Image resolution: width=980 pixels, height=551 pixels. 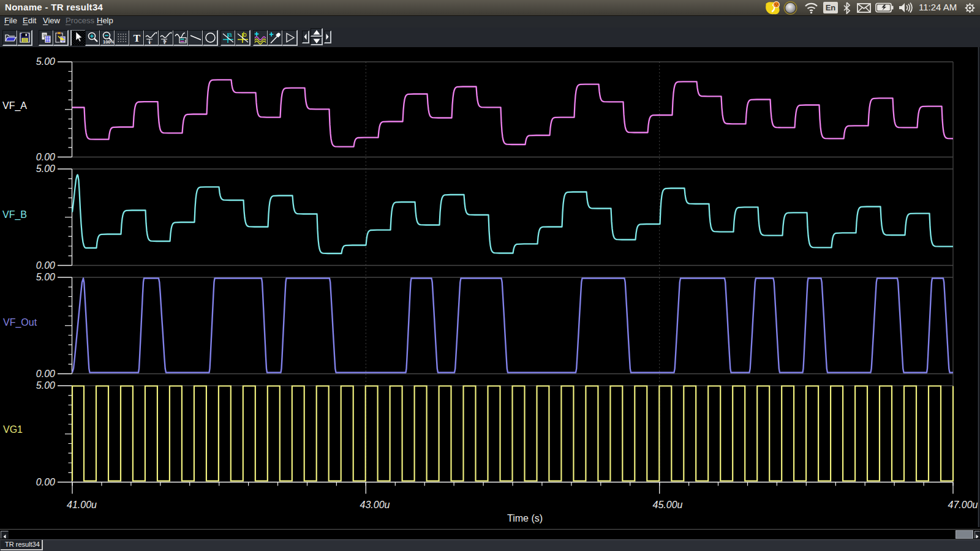 What do you see at coordinates (963, 504) in the screenshot?
I see `svg-text: 47.00u` at bounding box center [963, 504].